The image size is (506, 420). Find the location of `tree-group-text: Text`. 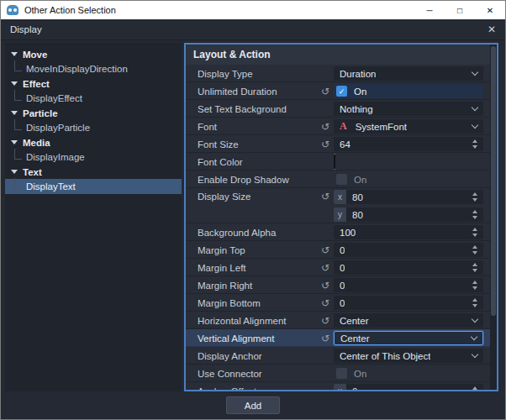

tree-group-text: Text is located at coordinates (93, 171).